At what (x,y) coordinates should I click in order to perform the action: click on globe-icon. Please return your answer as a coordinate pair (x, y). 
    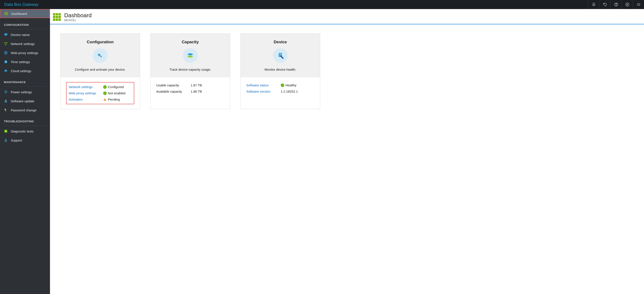
    Looking at the image, I should click on (6, 53).